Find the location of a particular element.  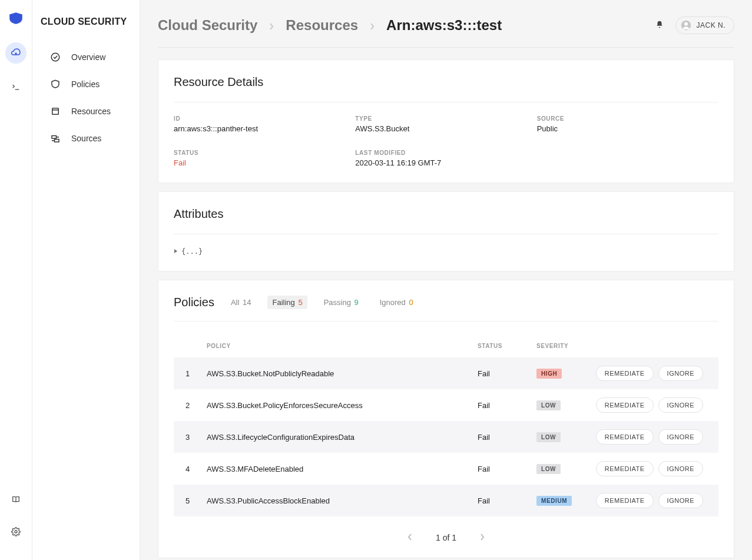

table-row: 4AWS.S3.MFADeleteEnabledFailLOWREMEDIATE… is located at coordinates (446, 469).